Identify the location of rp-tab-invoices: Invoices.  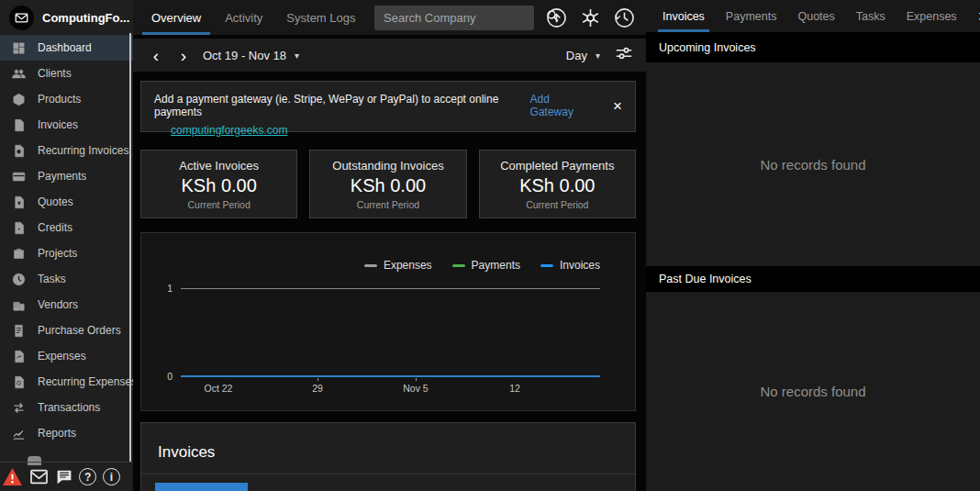
(684, 17).